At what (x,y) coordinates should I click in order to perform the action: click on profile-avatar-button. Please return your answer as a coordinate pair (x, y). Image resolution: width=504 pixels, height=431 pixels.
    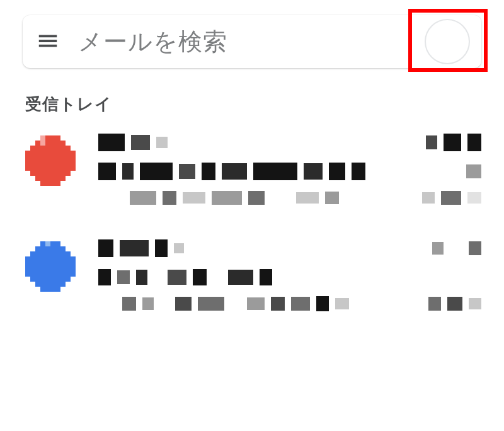
    Looking at the image, I should click on (447, 42).